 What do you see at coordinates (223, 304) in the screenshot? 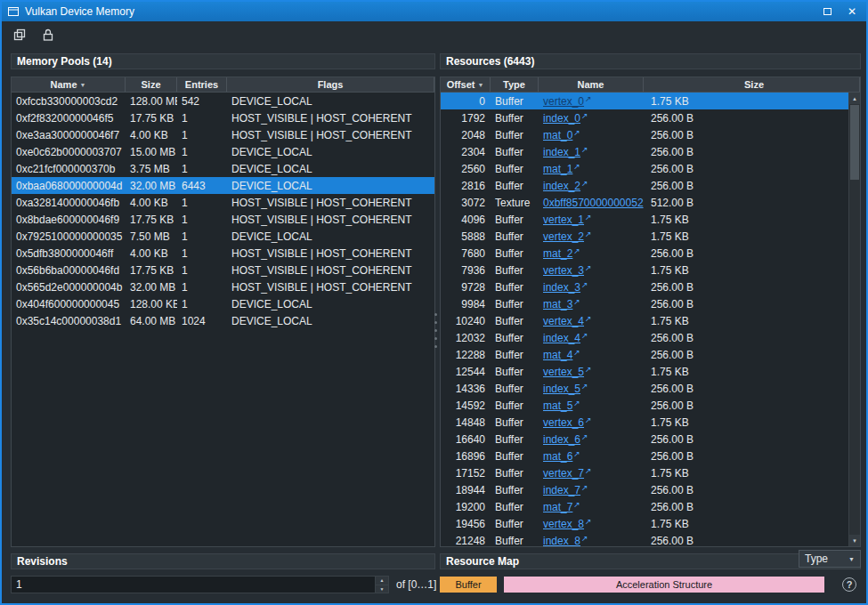
I see `memory-pool-row: 0x404f600000000045128.00 KB1DEVICE_LOCAL` at bounding box center [223, 304].